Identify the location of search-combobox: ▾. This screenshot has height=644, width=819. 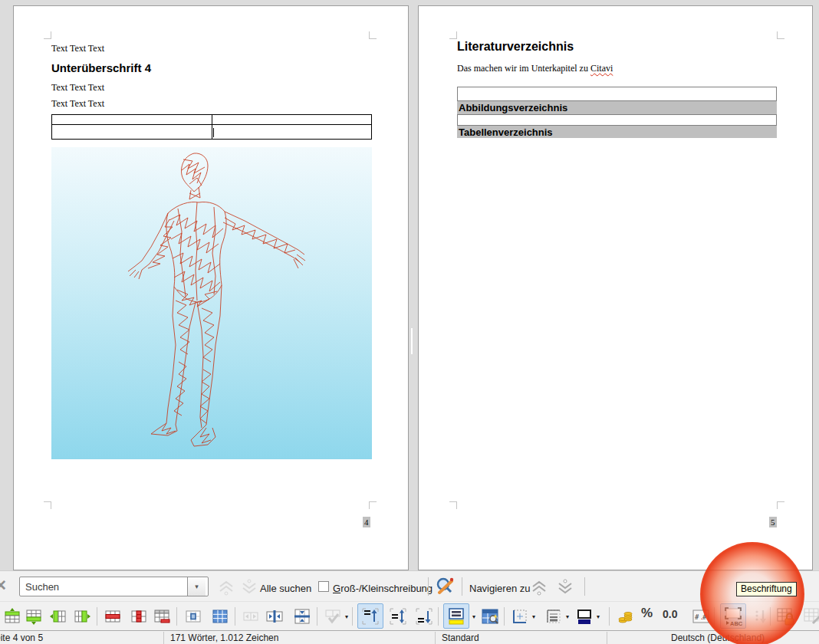
(113, 586).